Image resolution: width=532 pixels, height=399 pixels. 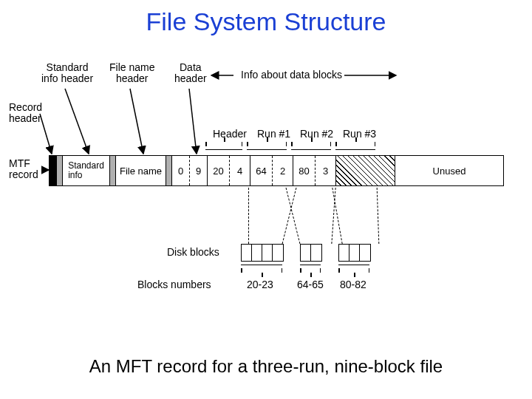 What do you see at coordinates (291, 75) in the screenshot?
I see `label-info-about-data-blocks: Info about data blocks` at bounding box center [291, 75].